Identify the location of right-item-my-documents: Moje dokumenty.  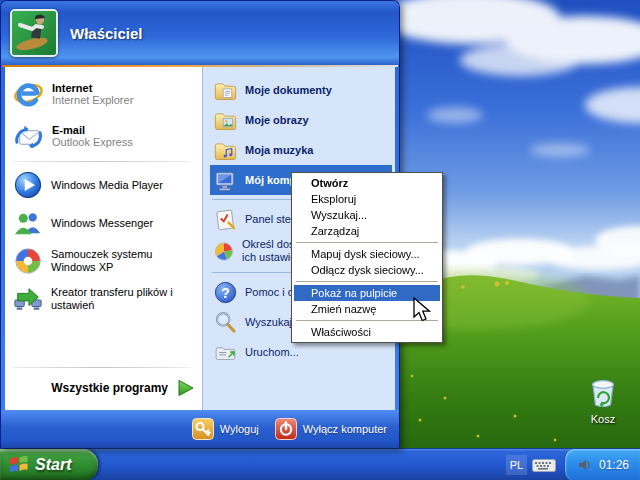
(301, 90).